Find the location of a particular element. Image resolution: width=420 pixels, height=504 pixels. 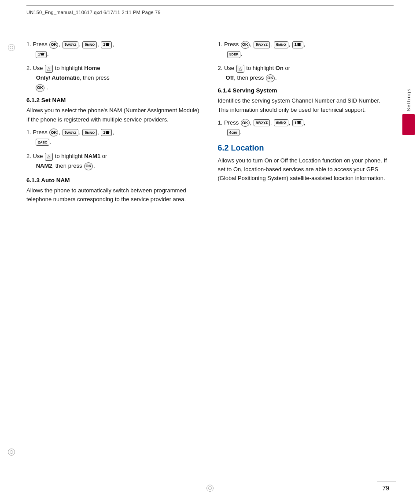

step-612-1: 1. Press OK, 9WXYZ, 6MNO, 1☎, 2ABC. is located at coordinates (114, 137).